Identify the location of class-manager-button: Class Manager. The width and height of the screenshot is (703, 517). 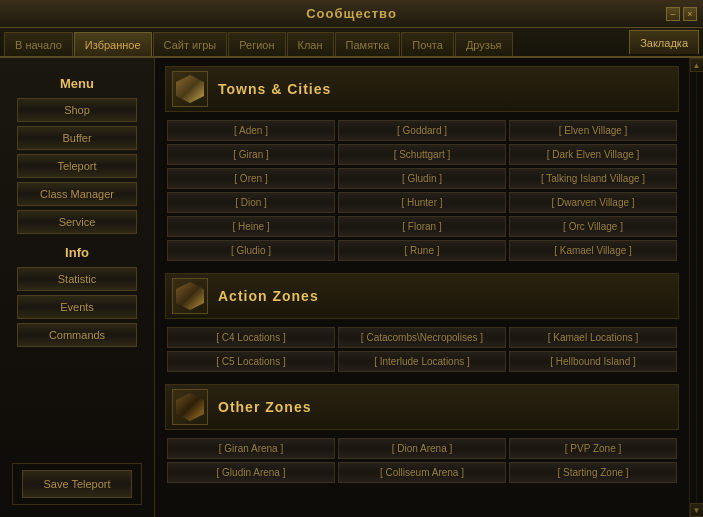
(77, 194).